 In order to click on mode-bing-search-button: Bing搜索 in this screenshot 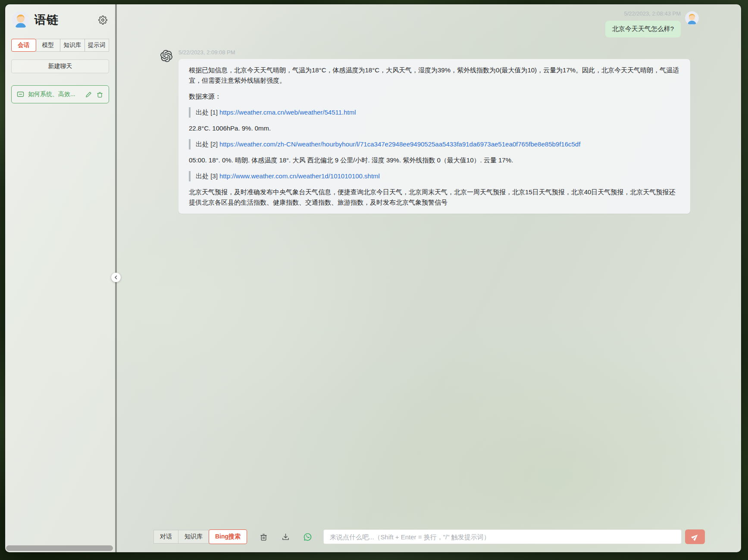, I will do `click(228, 537)`.